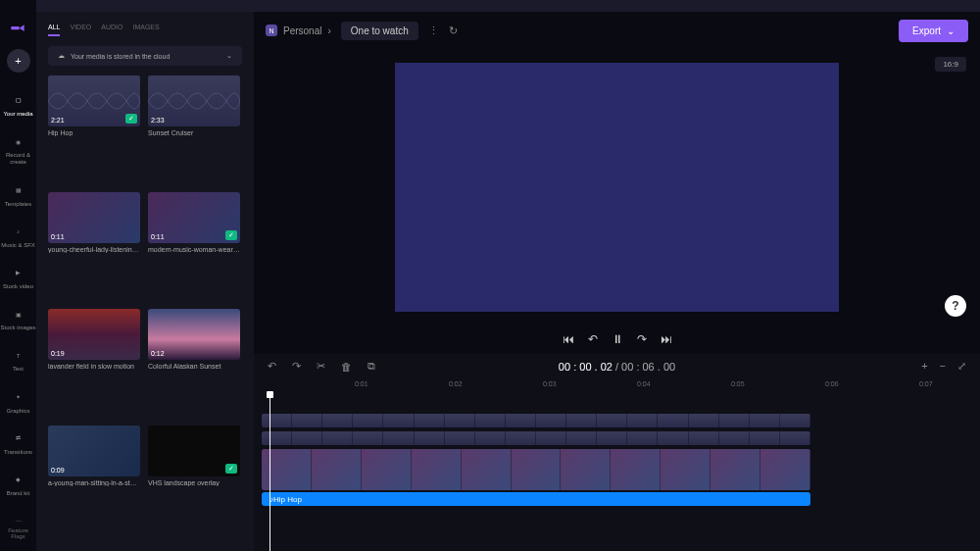 This screenshot has width=980, height=551. What do you see at coordinates (94, 363) in the screenshot?
I see `media-item: 0:19lavander field in slow motion` at bounding box center [94, 363].